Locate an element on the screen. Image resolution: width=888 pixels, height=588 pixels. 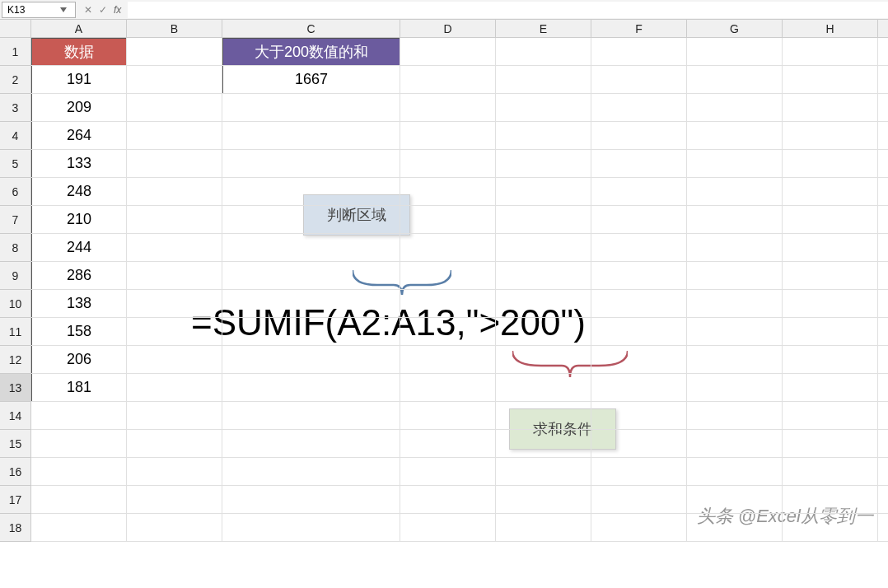
annotation-range: 判断区域 is located at coordinates (357, 215).